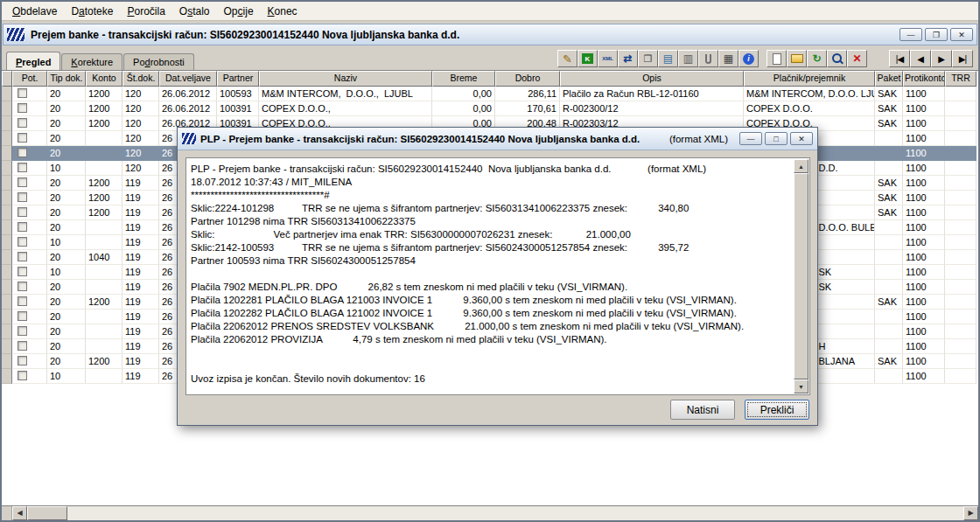  What do you see at coordinates (802, 166) in the screenshot?
I see `scroll-up-button` at bounding box center [802, 166].